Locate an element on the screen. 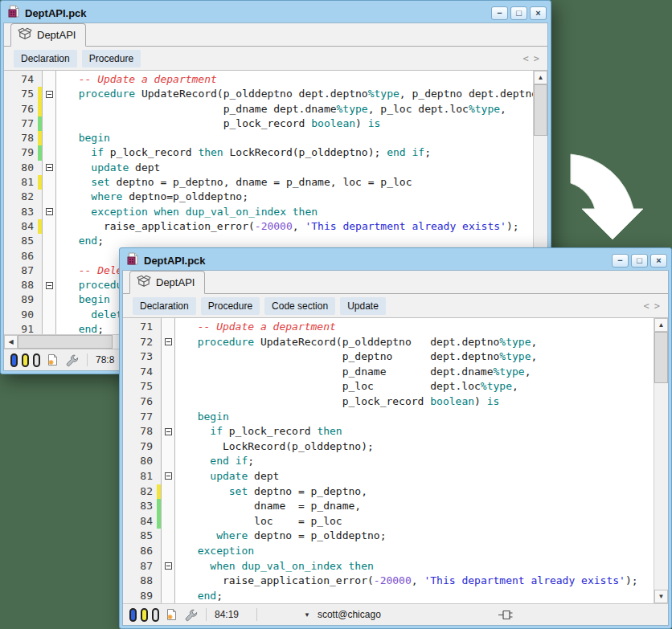  connection-label: scott@chicago is located at coordinates (349, 615).